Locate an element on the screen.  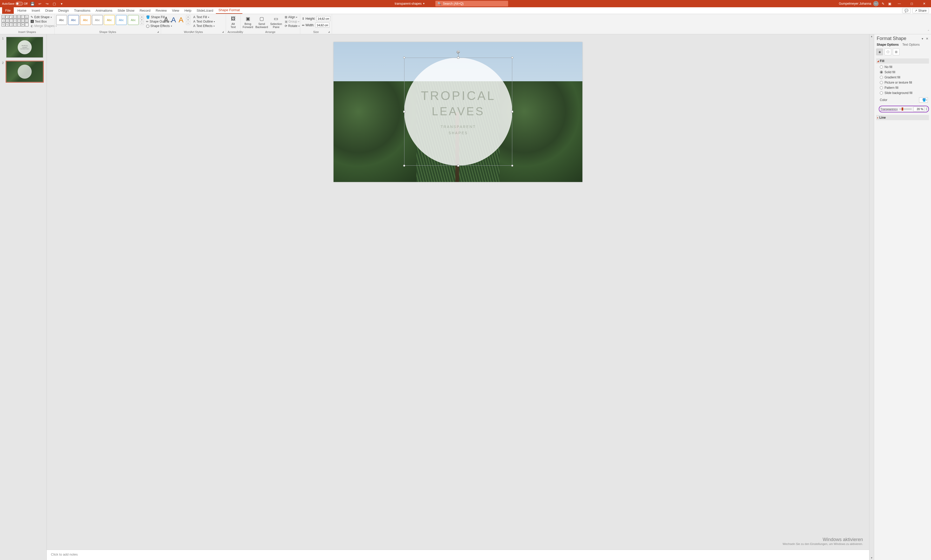
tab-view: View is located at coordinates (176, 11).